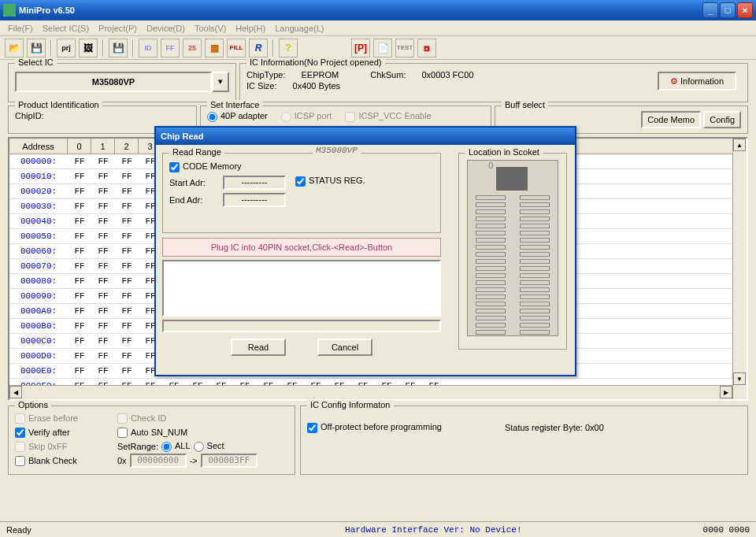  Describe the element at coordinates (148, 48) in the screenshot. I see `id-icon: ID` at that location.